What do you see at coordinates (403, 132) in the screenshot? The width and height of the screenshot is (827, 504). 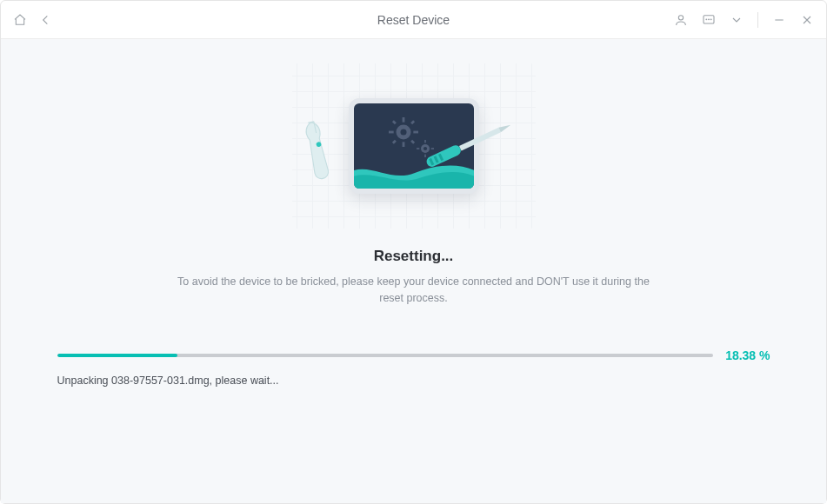 I see `gear-icon` at bounding box center [403, 132].